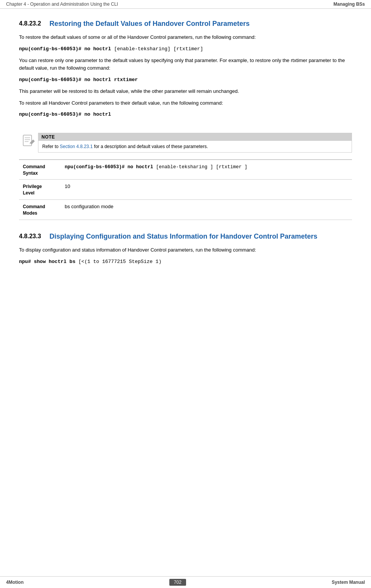 This screenshot has width=371, height=588. I want to click on value-command-modes: bs configuration mode, so click(206, 210).